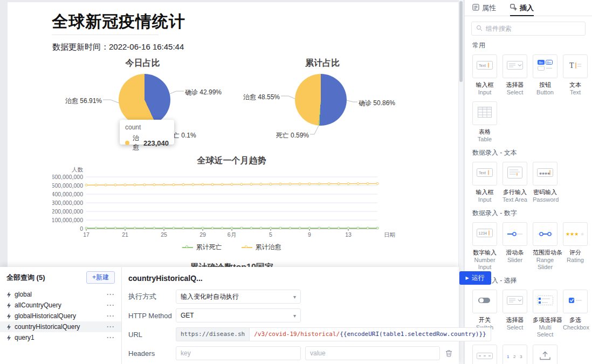 This screenshot has height=364, width=592. Describe the element at coordinates (485, 113) in the screenshot. I see `component-card-table` at that location.